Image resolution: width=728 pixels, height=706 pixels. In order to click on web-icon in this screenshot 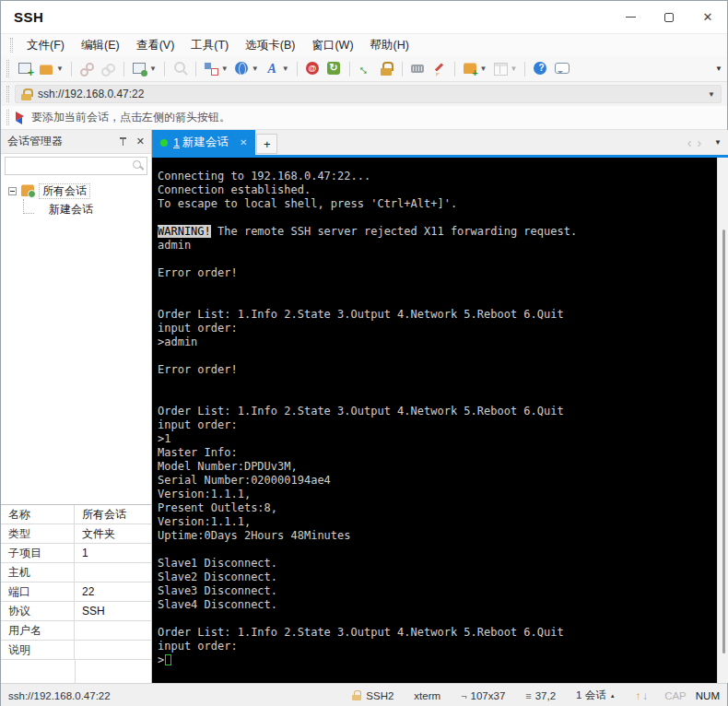, I will do `click(241, 68)`.